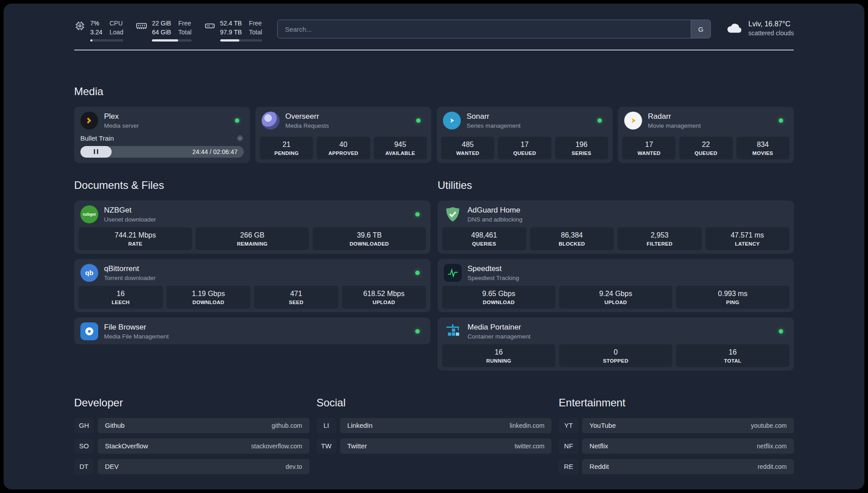 Image resolution: width=868 pixels, height=493 pixels. What do you see at coordinates (343, 120) in the screenshot?
I see `overseerr-header: Overseerr Media Requests` at bounding box center [343, 120].